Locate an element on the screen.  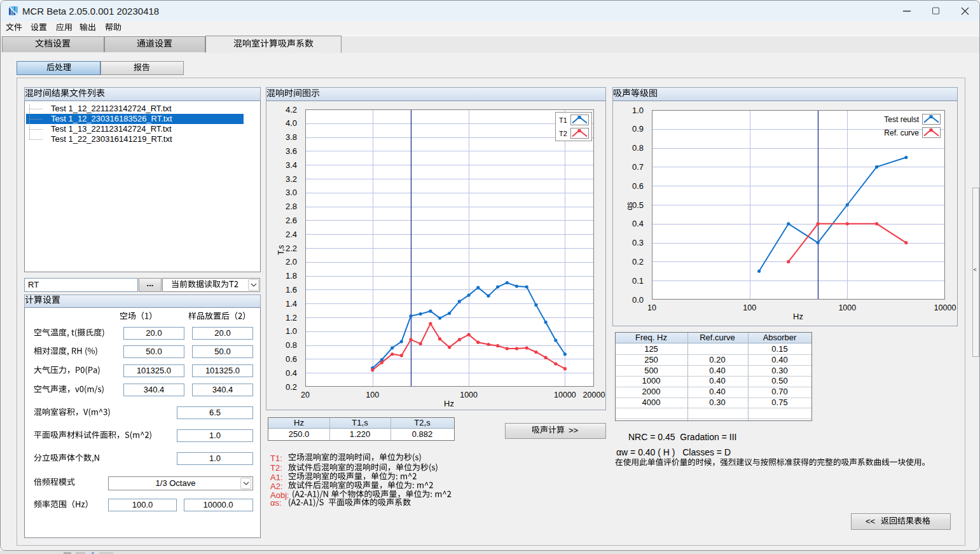
svg-text: 1.2 is located at coordinates (291, 318).